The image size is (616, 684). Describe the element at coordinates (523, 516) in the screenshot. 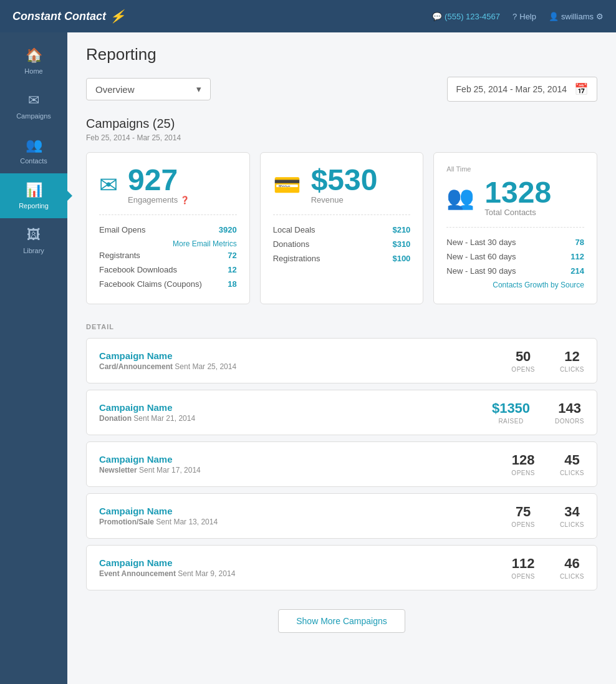

I see `campaign-stat-1: 75 OPENS` at that location.